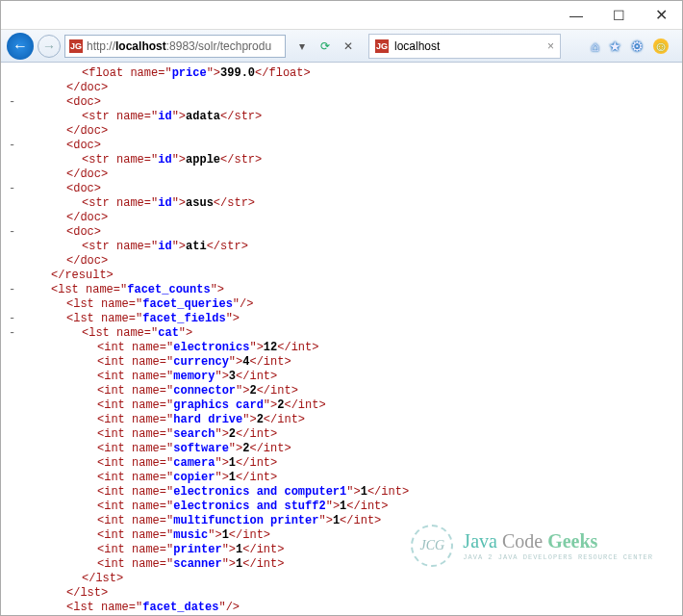 This screenshot has height=616, width=683. I want to click on tab-favicon: JG, so click(382, 46).